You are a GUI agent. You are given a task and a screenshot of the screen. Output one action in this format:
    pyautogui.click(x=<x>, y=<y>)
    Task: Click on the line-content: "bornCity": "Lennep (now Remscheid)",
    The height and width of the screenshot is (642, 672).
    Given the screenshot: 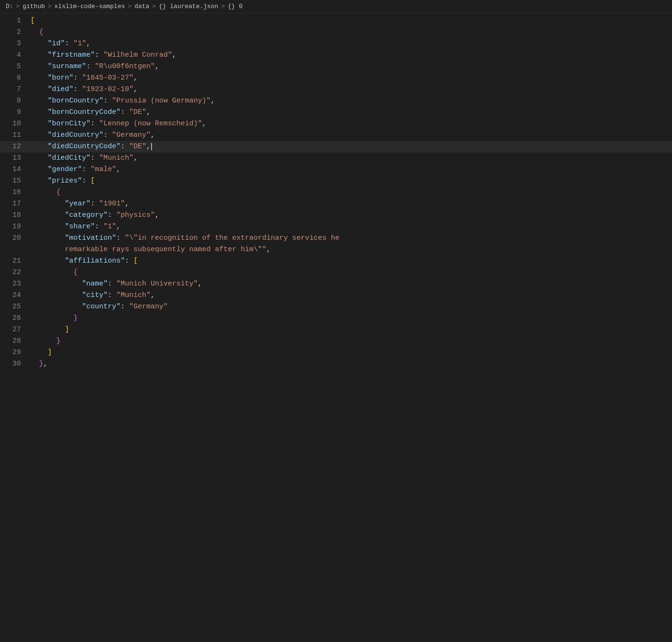 What is the action you would take?
    pyautogui.click(x=350, y=124)
    